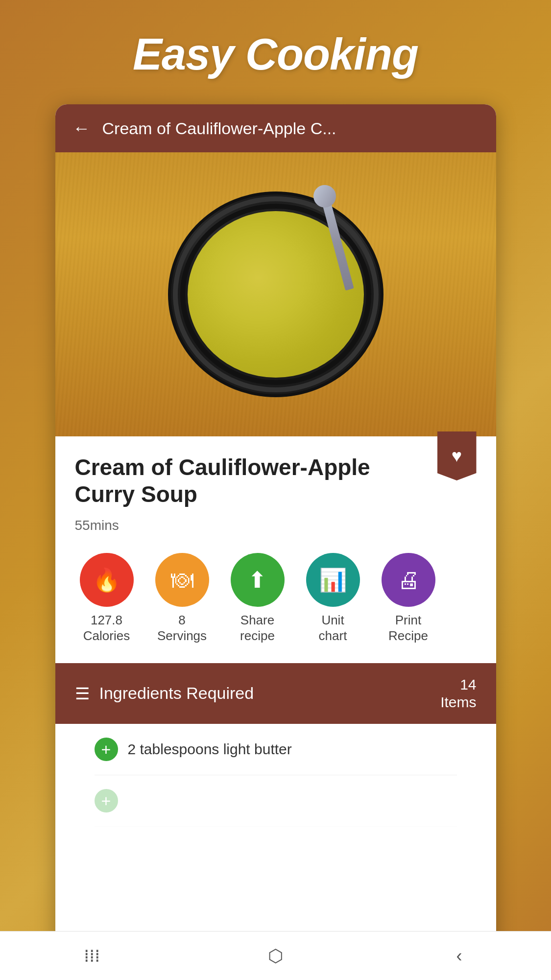 The image size is (551, 980). I want to click on app-title: Easy Cooking, so click(275, 55).